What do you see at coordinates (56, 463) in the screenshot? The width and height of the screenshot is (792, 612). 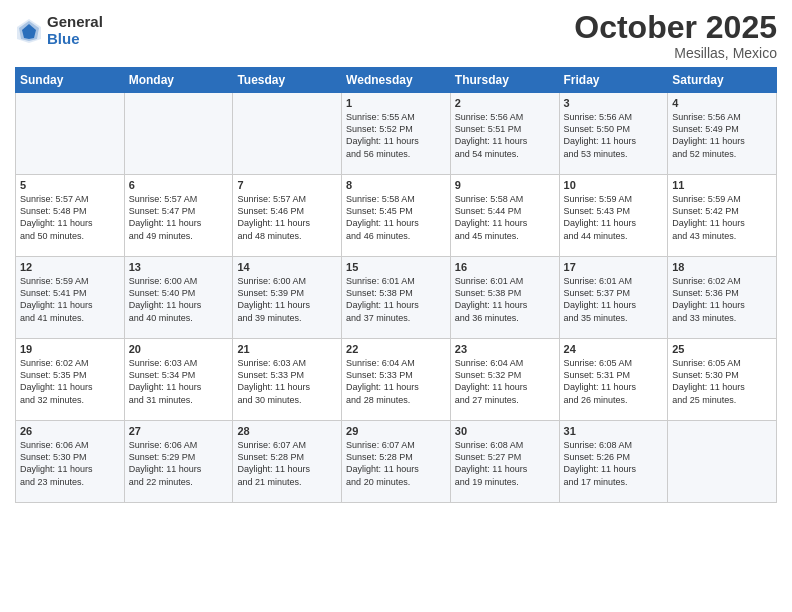 I see `day-info: Sunrise: 6:06 AM Sunset: 5:30 PM Dayligh…` at bounding box center [56, 463].